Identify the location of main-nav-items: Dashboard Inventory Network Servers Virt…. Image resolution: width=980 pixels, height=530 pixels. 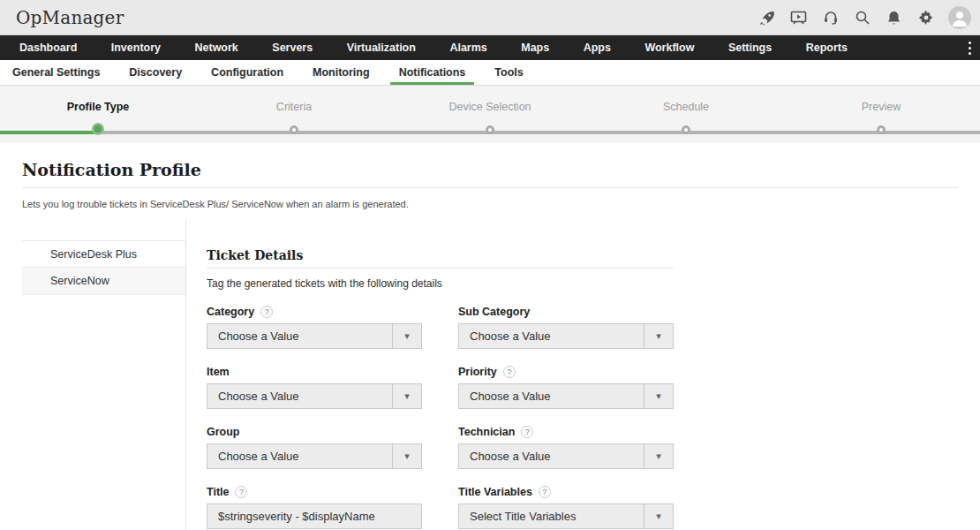
(490, 48).